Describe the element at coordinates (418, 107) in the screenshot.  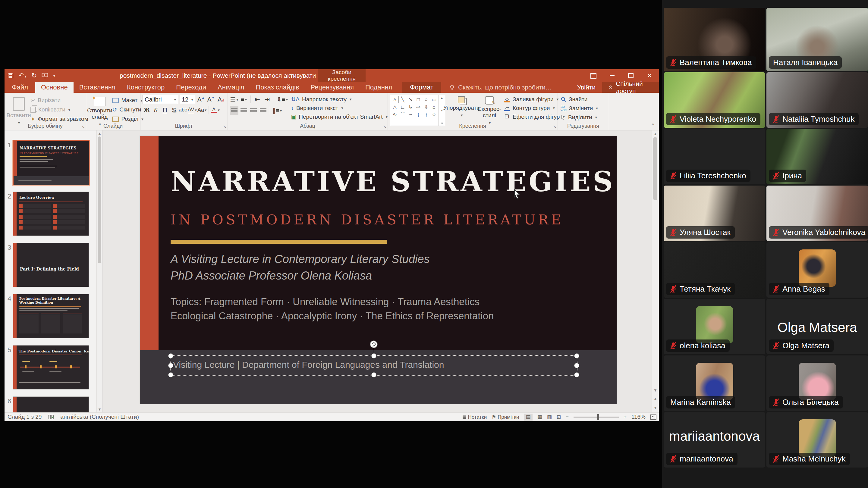
I see `shape-right-arrow-icon: ⇨` at that location.